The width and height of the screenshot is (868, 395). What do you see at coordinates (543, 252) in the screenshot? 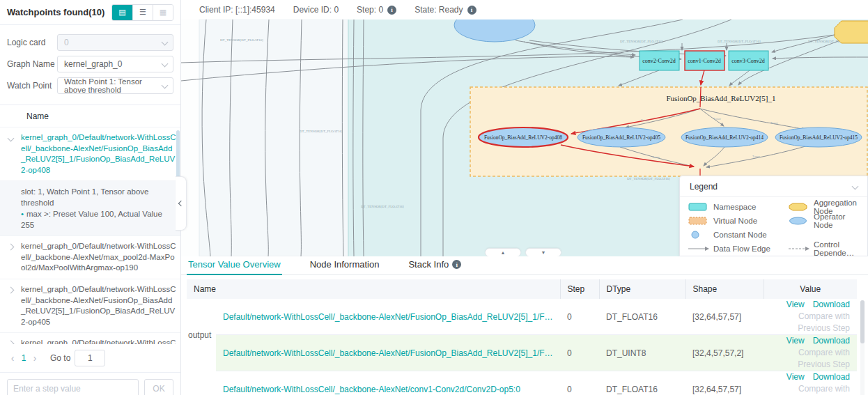
I see `panel-collapse-button: ▼` at bounding box center [543, 252].